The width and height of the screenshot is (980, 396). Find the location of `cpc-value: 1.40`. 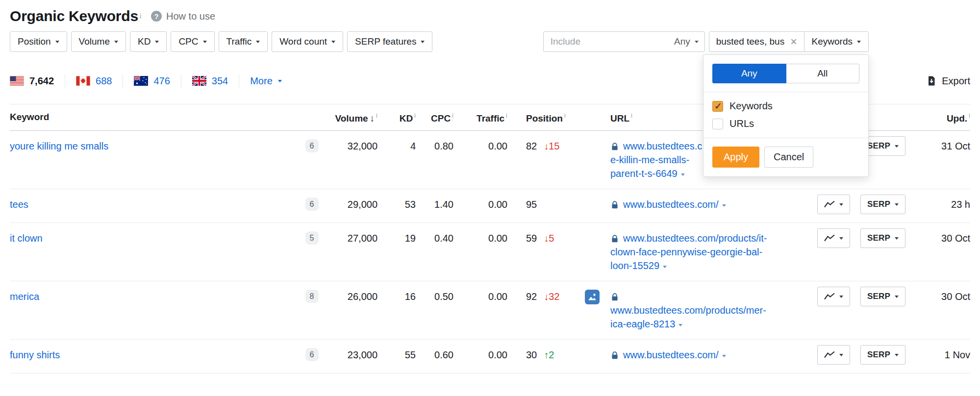

cpc-value: 1.40 is located at coordinates (434, 204).